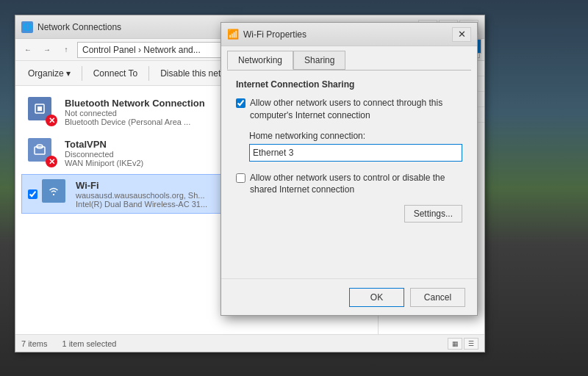 This screenshot has height=376, width=588. Describe the element at coordinates (349, 184) in the screenshot. I see `allow-control-row: Allow other network users to control or …` at that location.